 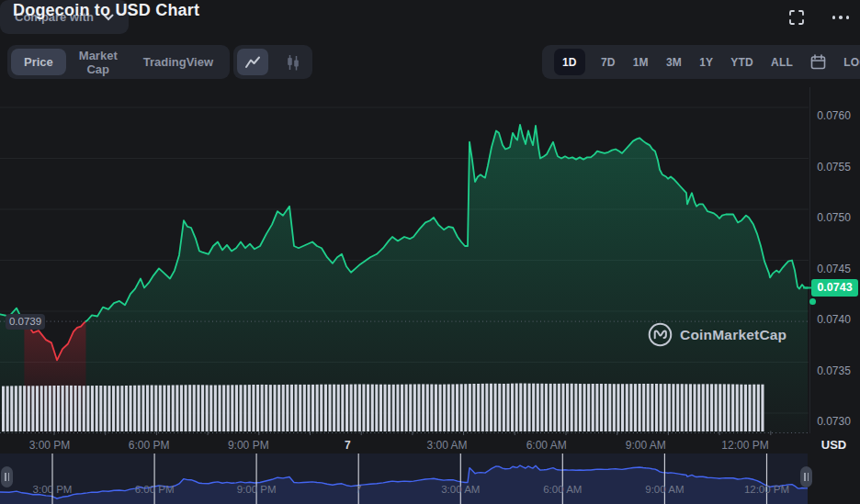 I want to click on fullscreen-icon, so click(x=797, y=17).